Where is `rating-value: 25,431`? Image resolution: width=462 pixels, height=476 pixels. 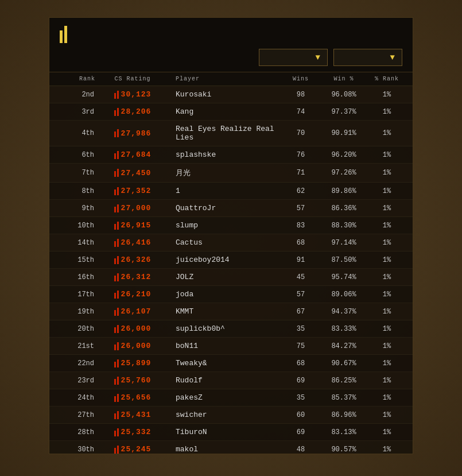
rating-value: 25,431 is located at coordinates (137, 415).